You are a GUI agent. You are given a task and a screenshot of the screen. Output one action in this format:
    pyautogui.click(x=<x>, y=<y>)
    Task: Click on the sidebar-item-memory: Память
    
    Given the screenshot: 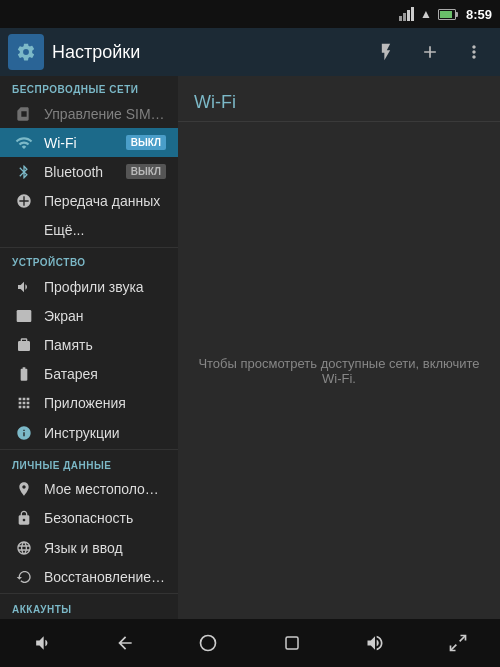 What is the action you would take?
    pyautogui.click(x=89, y=346)
    